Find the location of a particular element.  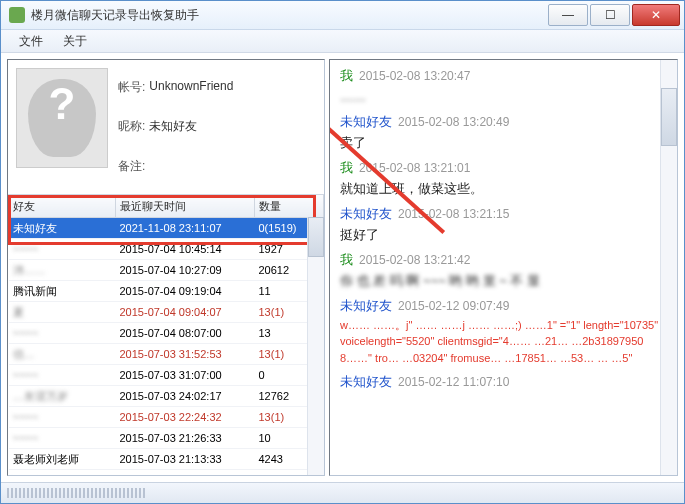

maximize-button: ☐ is located at coordinates (610, 15).